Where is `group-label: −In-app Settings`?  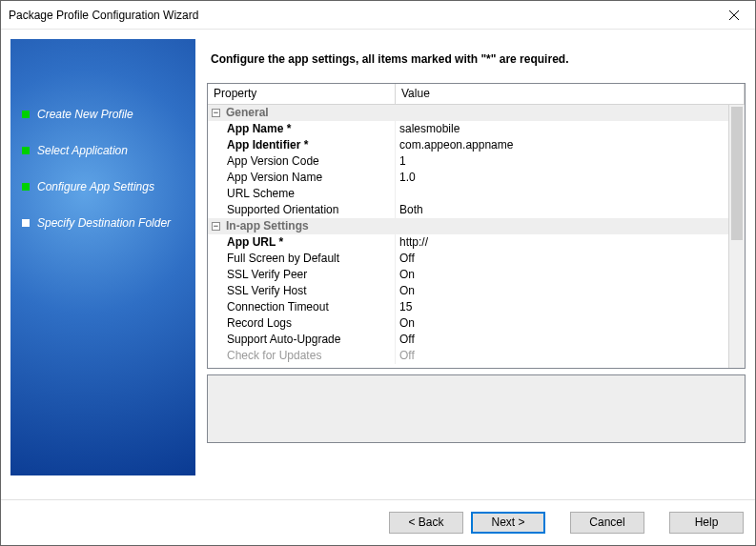 group-label: −In-app Settings is located at coordinates (301, 227).